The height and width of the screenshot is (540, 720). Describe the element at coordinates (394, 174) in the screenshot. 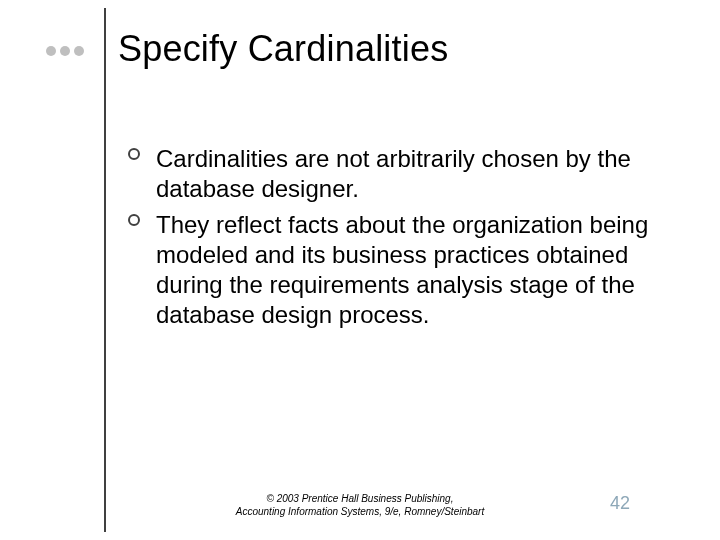

I see `list-item-text: Cardinalities are not arbitrarily chosen…` at that location.